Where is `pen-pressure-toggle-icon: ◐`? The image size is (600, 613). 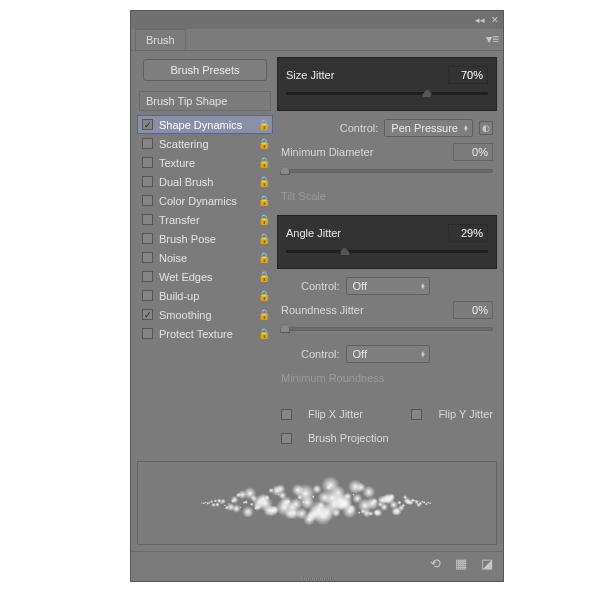
pen-pressure-toggle-icon: ◐ is located at coordinates (486, 128).